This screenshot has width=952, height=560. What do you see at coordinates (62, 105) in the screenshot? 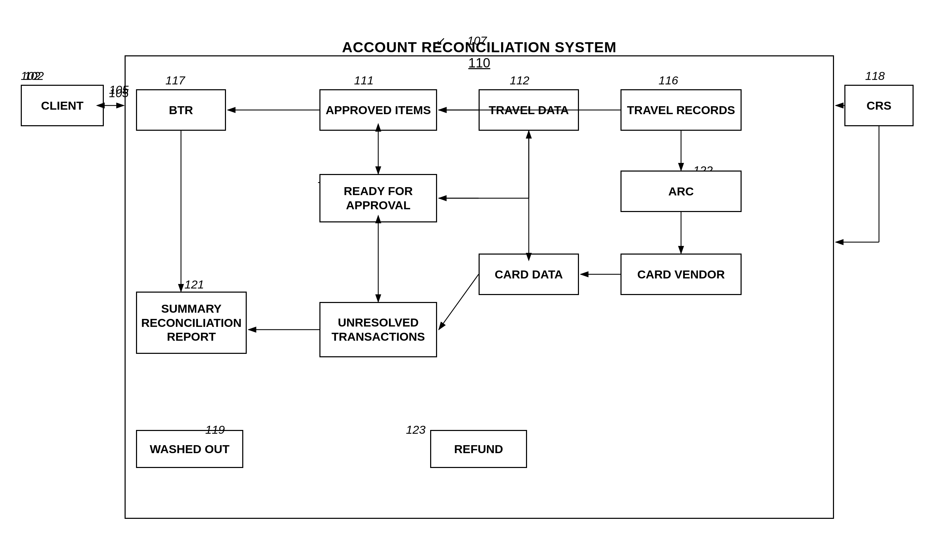
I see `client-node: CLIENT` at bounding box center [62, 105].